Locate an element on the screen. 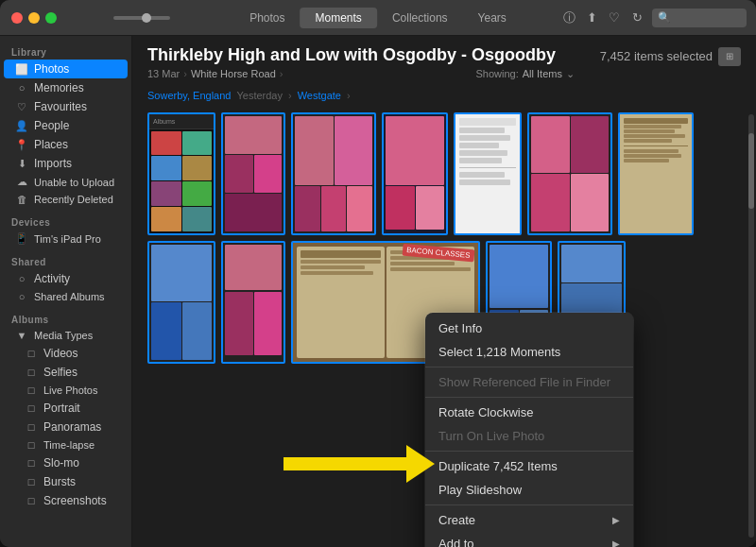 This screenshot has height=547, width=756. sidebar-item-media-types-label: Media Types is located at coordinates (63, 335).